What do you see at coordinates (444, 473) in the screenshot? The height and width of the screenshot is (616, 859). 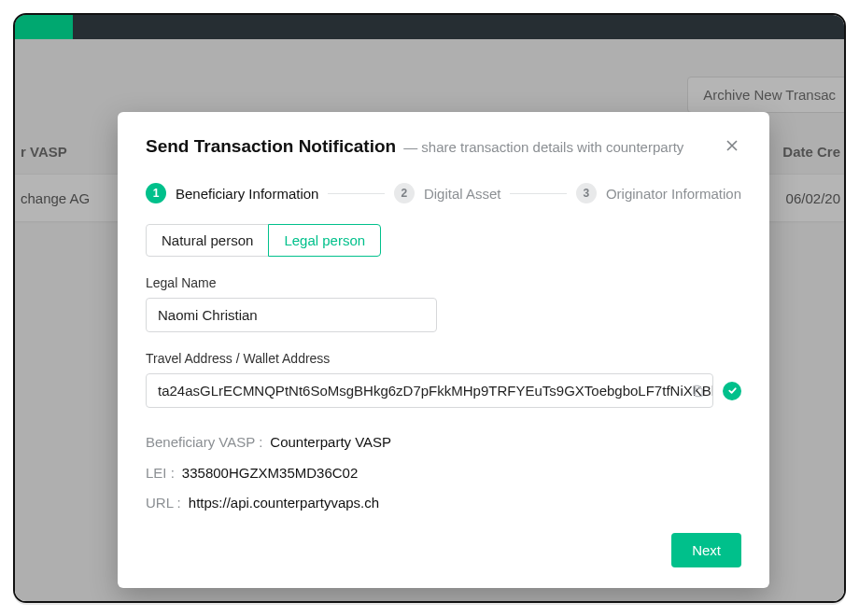 I see `beneficiary-info: Beneficiary VASP : Counterparty VASP LEI…` at bounding box center [444, 473].